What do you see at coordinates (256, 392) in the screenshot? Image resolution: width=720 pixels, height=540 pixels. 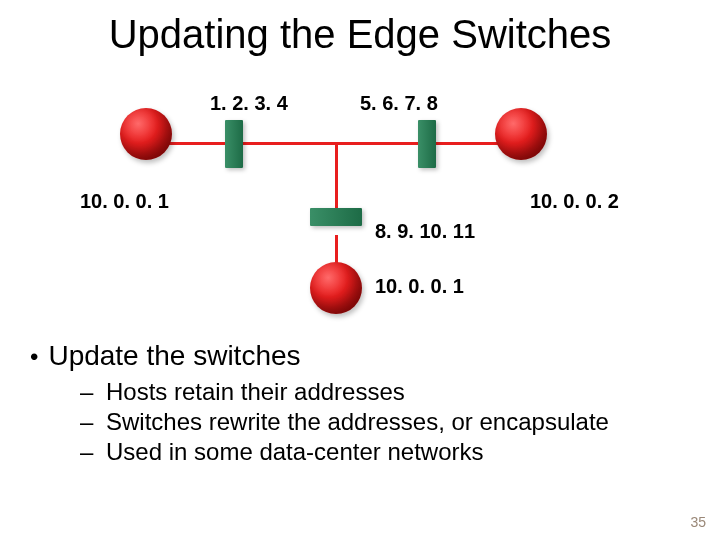 I see `bullet-sub-0-text: Hosts retain their addresses` at bounding box center [256, 392].